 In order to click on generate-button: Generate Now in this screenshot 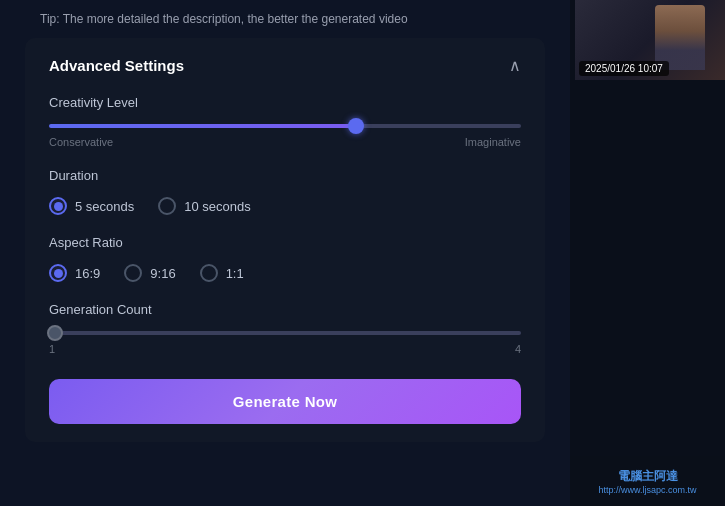, I will do `click(285, 402)`.